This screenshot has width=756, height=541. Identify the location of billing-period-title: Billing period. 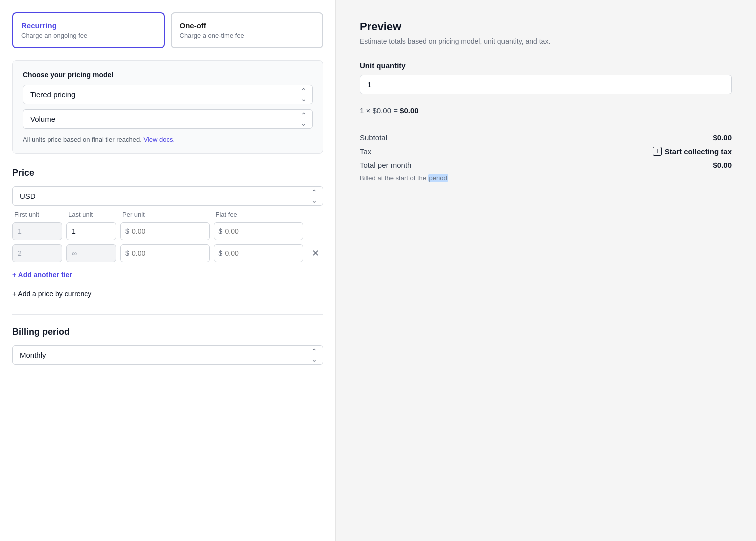
(167, 332).